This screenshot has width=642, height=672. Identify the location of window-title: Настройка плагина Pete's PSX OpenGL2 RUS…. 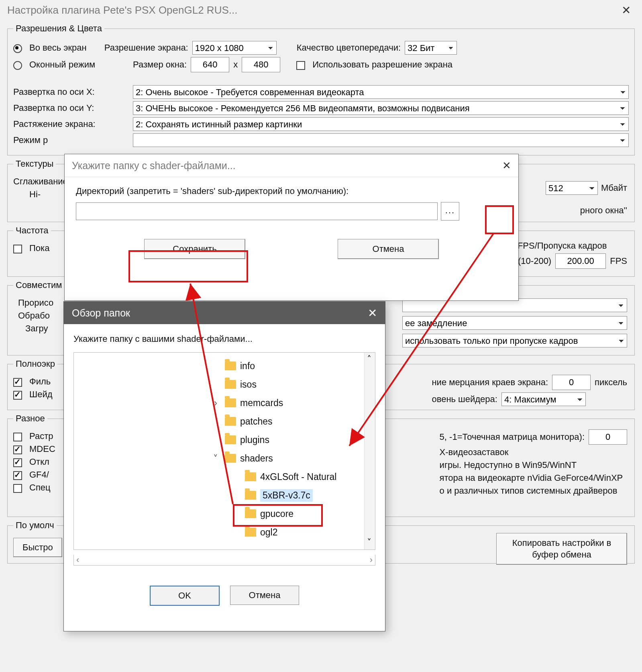
(122, 10).